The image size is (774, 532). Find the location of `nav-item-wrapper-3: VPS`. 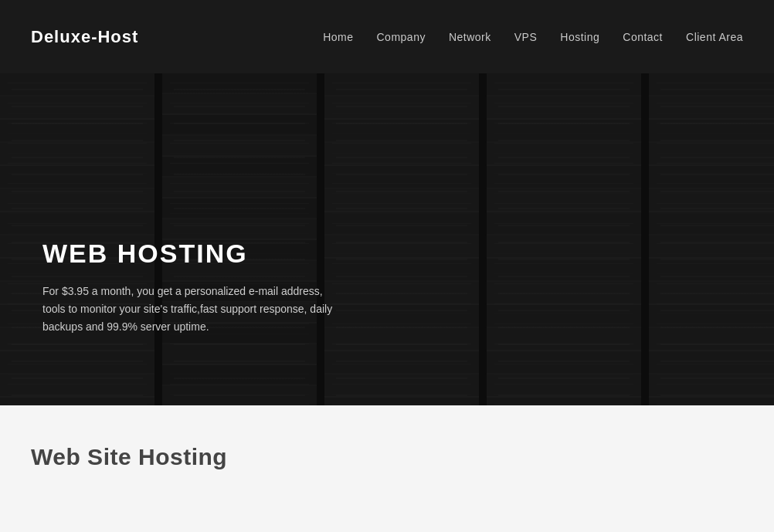

nav-item-wrapper-3: VPS is located at coordinates (526, 37).